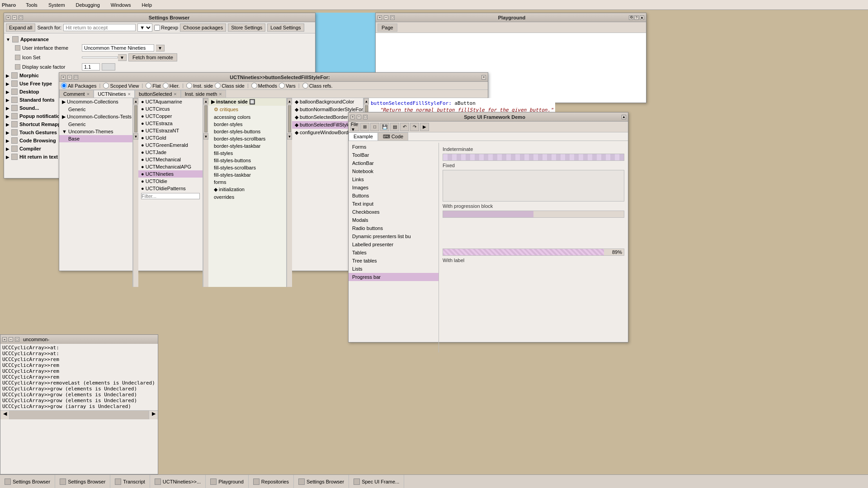 The height and width of the screenshot is (488, 868). What do you see at coordinates (96, 131) in the screenshot?
I see `pkg-uncommon-themes: ▼ Uncommon-Themes` at bounding box center [96, 131].